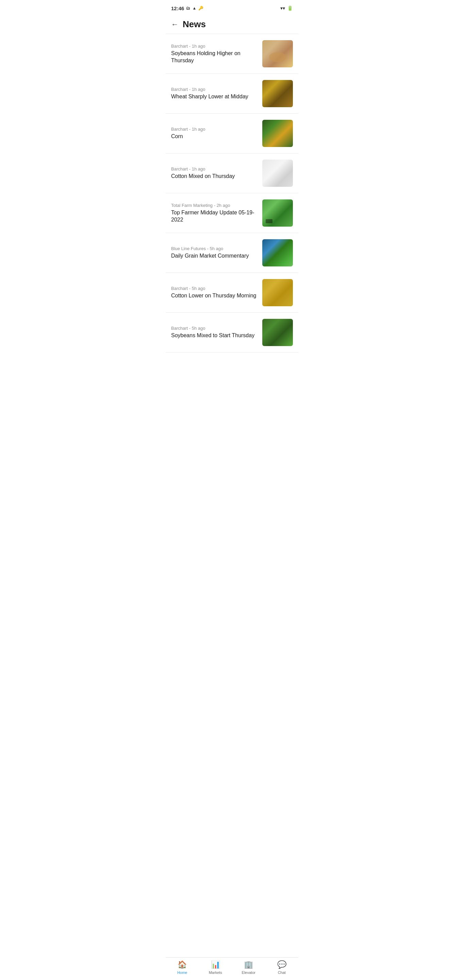 The width and height of the screenshot is (464, 980). I want to click on nav-item-markets: 📊 Markets, so click(216, 967).